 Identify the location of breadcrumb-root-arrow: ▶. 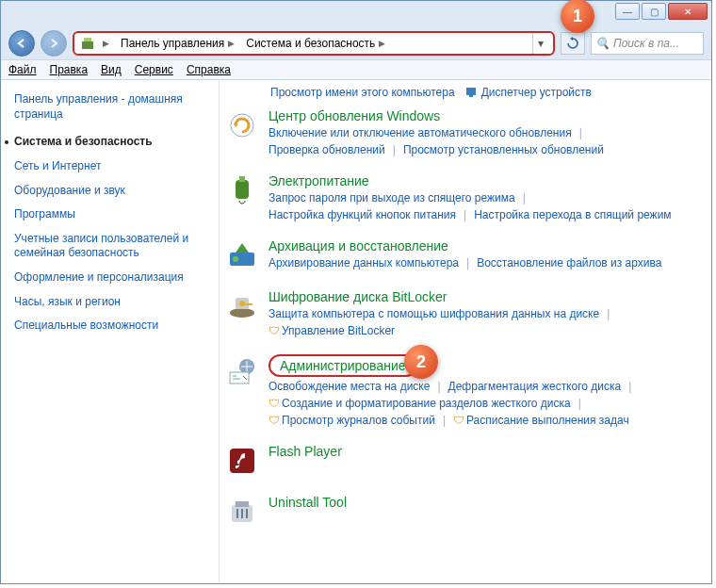
(106, 43).